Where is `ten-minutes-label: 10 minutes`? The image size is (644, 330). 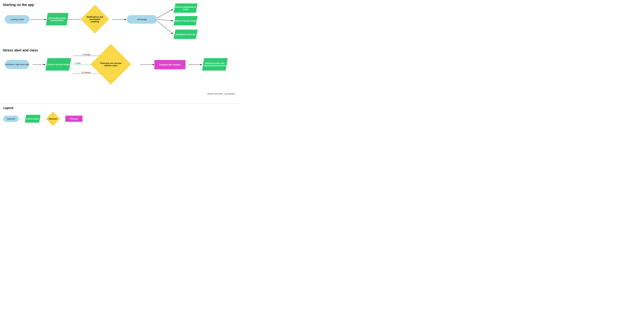
ten-minutes-label: 10 minutes is located at coordinates (86, 73).